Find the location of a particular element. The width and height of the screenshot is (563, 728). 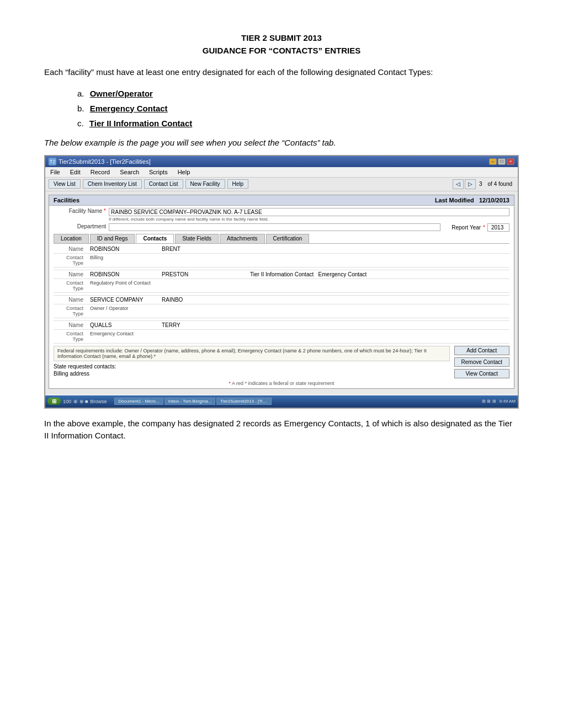

menu-scripts: Scripts is located at coordinates (158, 172).